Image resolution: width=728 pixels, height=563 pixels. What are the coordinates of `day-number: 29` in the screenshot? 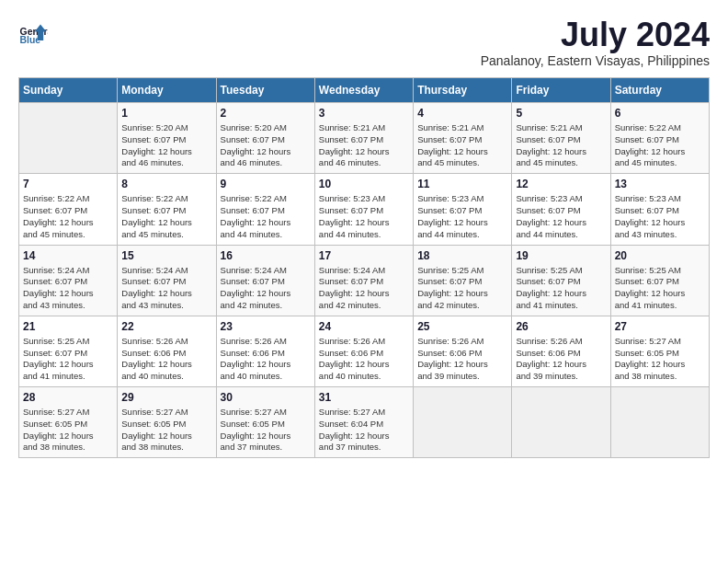 It's located at (166, 397).